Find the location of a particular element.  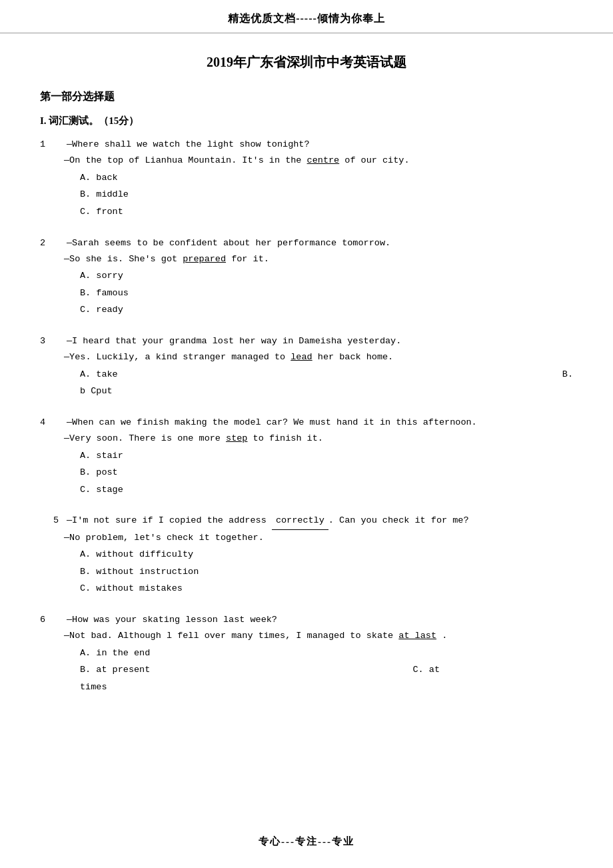

footer-banner: 专心---专注---专业 is located at coordinates (306, 841).